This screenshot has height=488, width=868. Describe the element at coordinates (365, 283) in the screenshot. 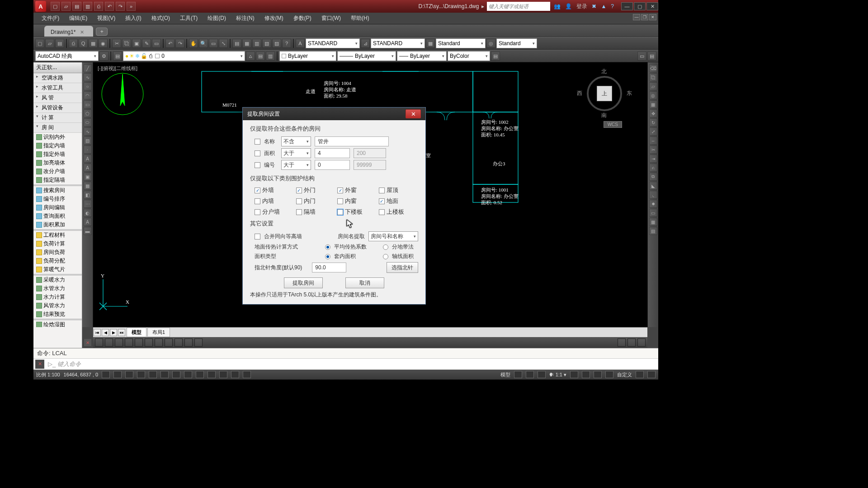

I see `cancel-button: 取消` at that location.